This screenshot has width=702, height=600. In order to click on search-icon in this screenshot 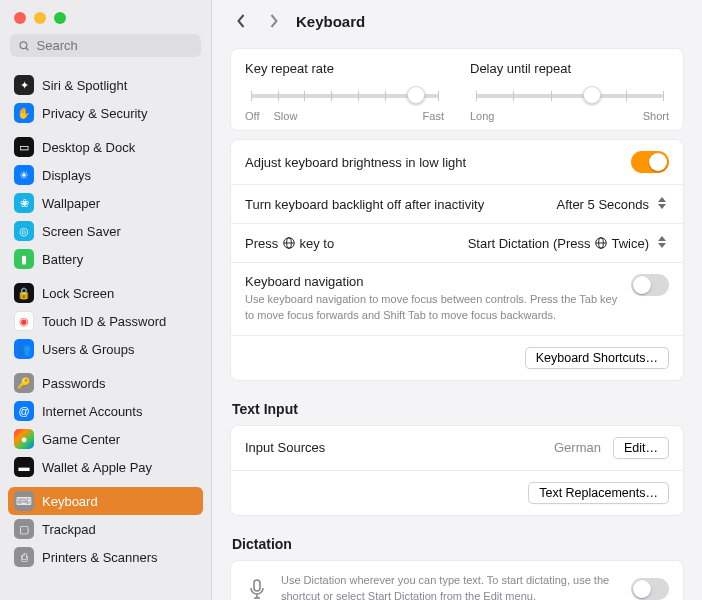, I will do `click(24, 46)`.